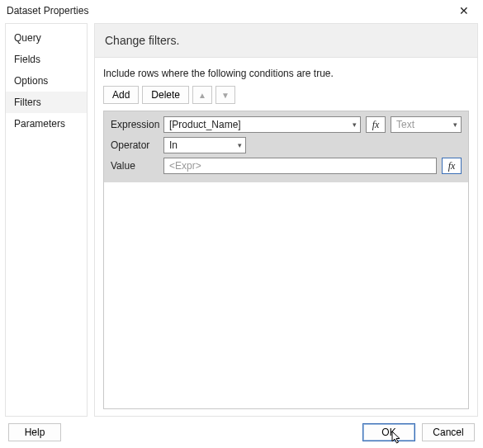 The image size is (483, 448). Describe the element at coordinates (426, 125) in the screenshot. I see `type-dropdown: Text ▾` at that location.